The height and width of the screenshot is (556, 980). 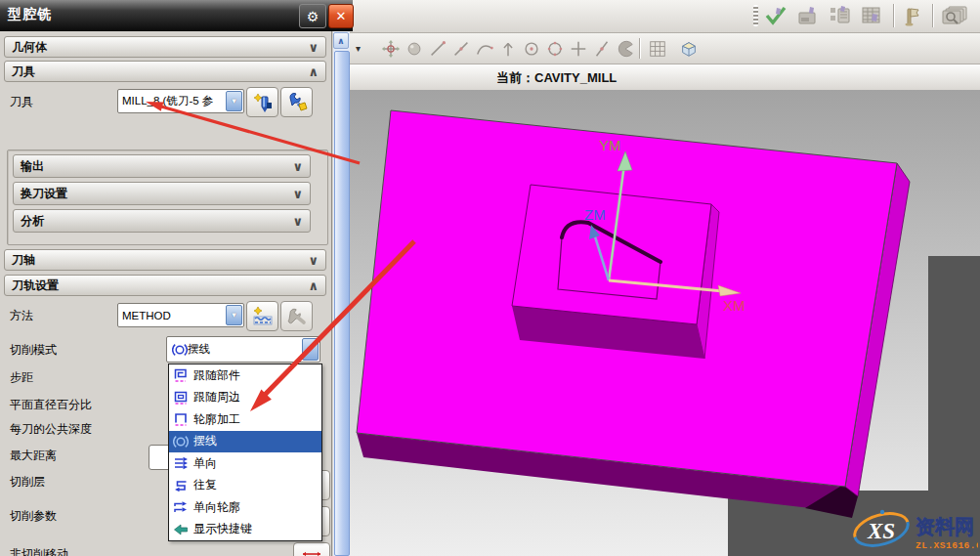 I want to click on cut-pattern-option-zig: 单向, so click(x=245, y=463).